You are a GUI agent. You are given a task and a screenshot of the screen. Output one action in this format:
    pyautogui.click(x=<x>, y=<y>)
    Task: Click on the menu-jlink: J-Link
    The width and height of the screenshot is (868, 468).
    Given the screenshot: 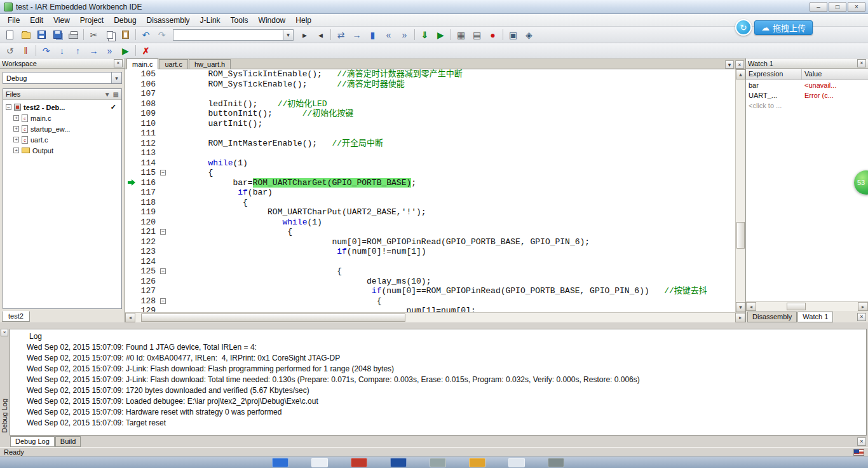 What is the action you would take?
    pyautogui.click(x=210, y=20)
    